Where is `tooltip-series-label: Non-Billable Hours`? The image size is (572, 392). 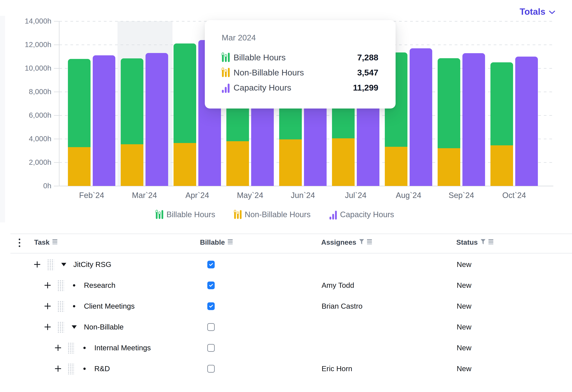 tooltip-series-label: Non-Billable Hours is located at coordinates (269, 73).